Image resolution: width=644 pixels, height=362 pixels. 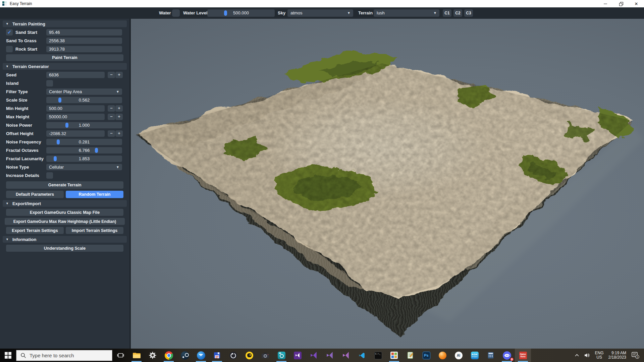 What do you see at coordinates (346, 355) in the screenshot?
I see `visual-studio-icon` at bounding box center [346, 355].